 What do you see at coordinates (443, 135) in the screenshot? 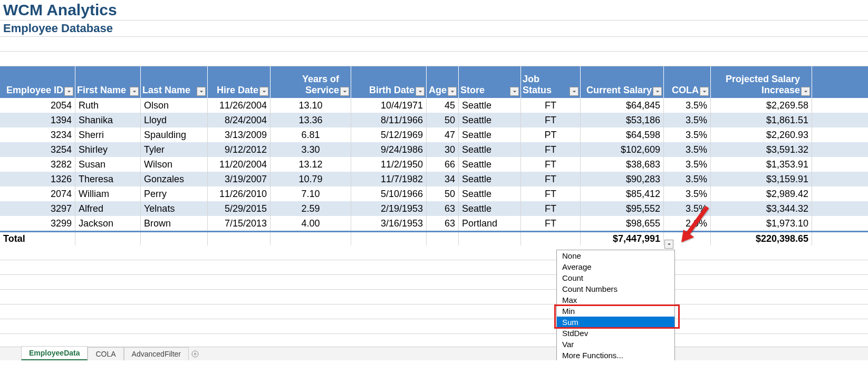
I see `cell-age: 47` at bounding box center [443, 135].